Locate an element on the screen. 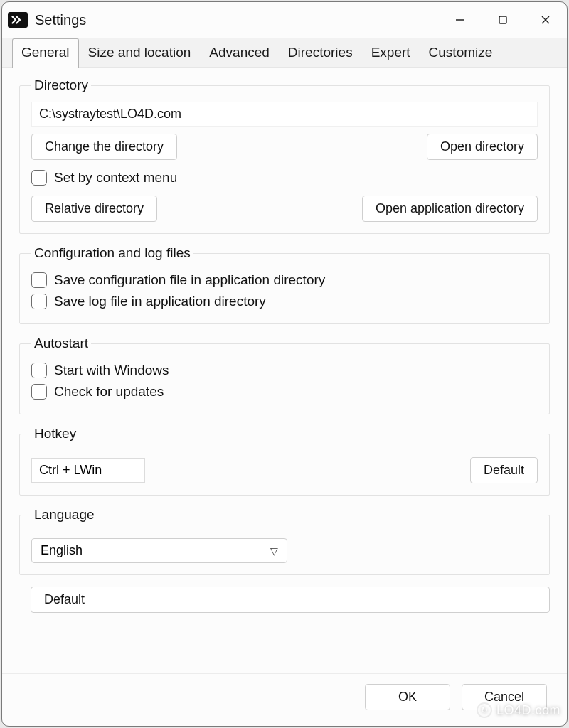 The height and width of the screenshot is (728, 569). check-updates-checkbox: Check for updates is located at coordinates (284, 392).